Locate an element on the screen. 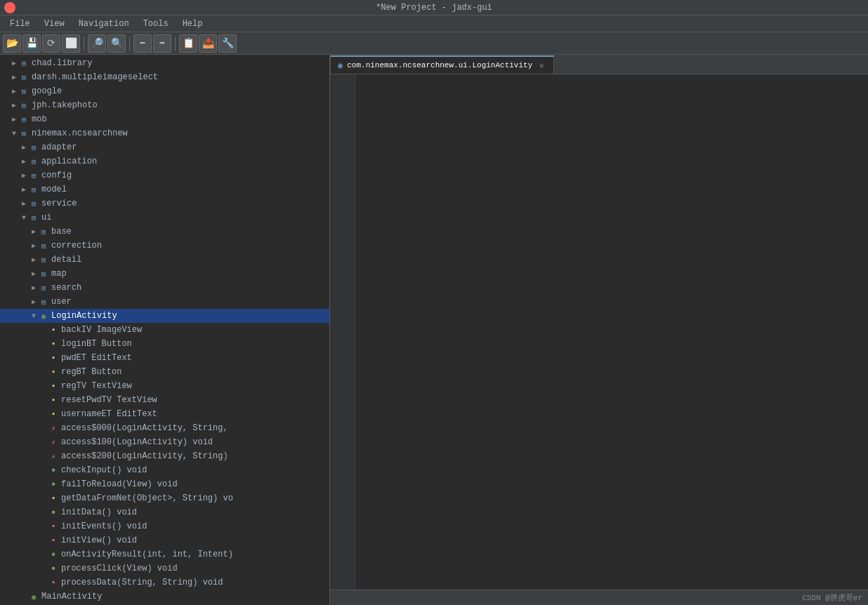 Image resolution: width=868 pixels, height=605 pixels. tree-item: ● processClick(View) void is located at coordinates (164, 569).